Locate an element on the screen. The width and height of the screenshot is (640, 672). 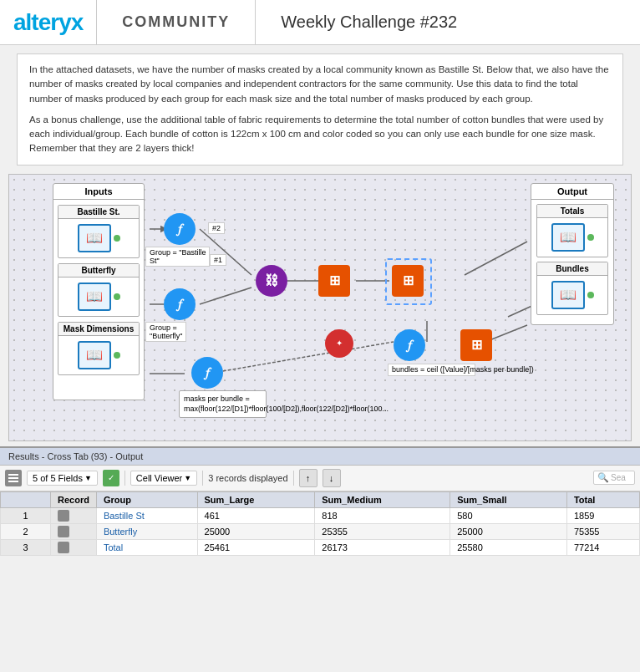
records-label: 3 records displayed is located at coordinates (247, 478).